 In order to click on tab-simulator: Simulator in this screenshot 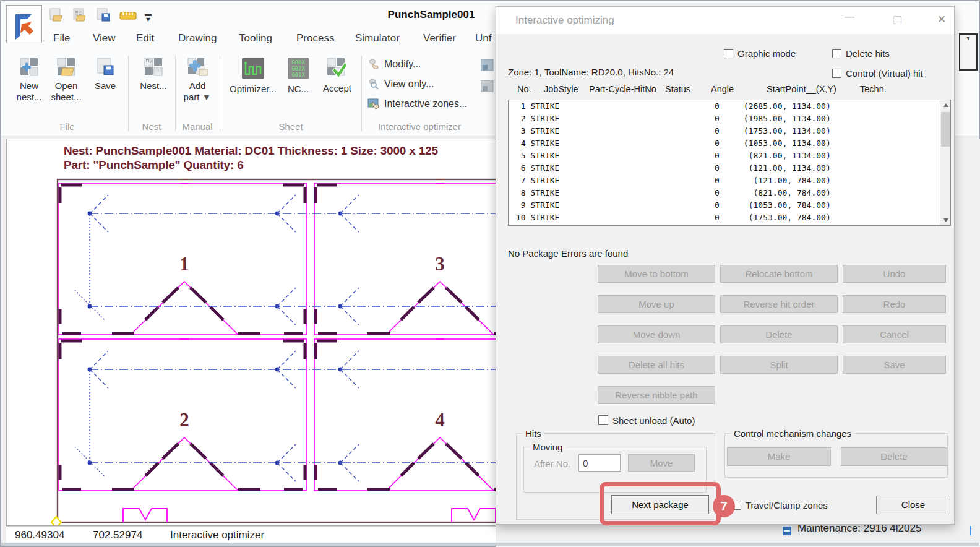, I will do `click(377, 41)`.